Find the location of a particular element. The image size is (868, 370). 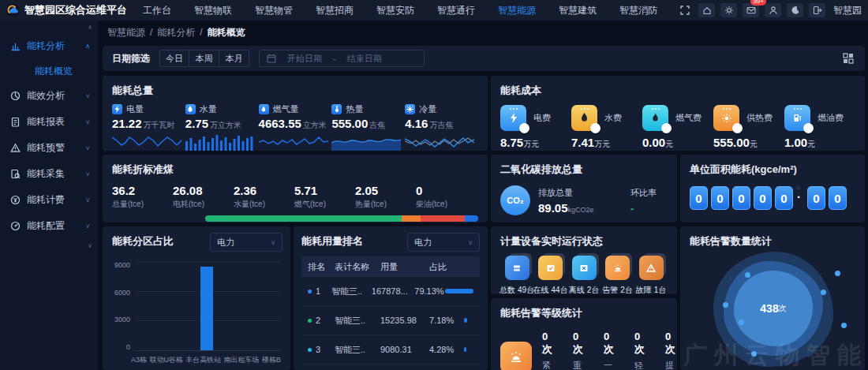

menu-item-workbench: 工作台 is located at coordinates (157, 11).